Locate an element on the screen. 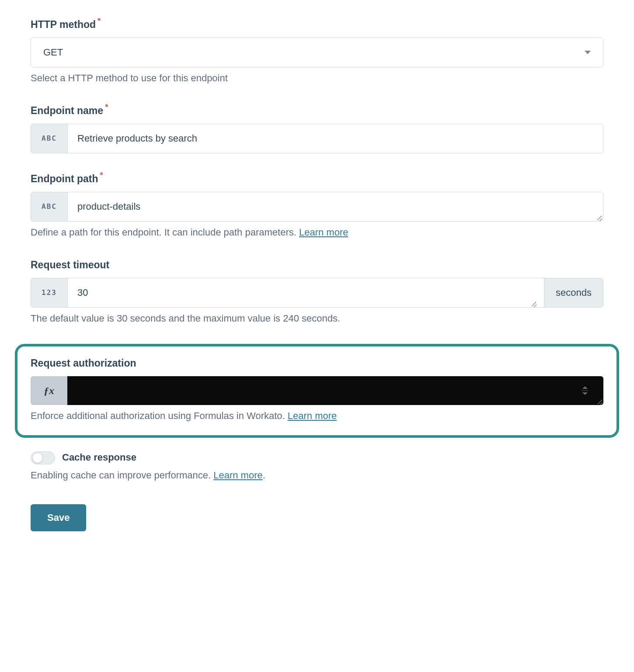  http-method-label-text: HTTP method is located at coordinates (63, 24).